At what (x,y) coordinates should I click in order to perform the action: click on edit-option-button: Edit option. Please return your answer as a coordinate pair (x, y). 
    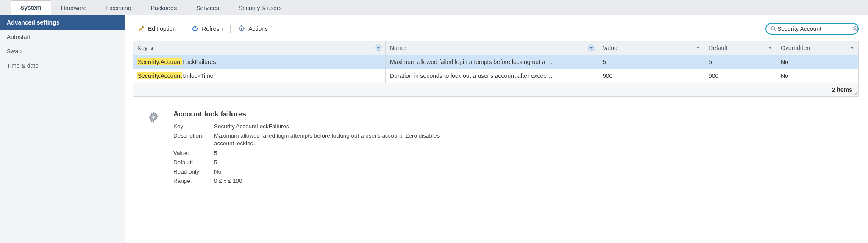
    Looking at the image, I should click on (157, 29).